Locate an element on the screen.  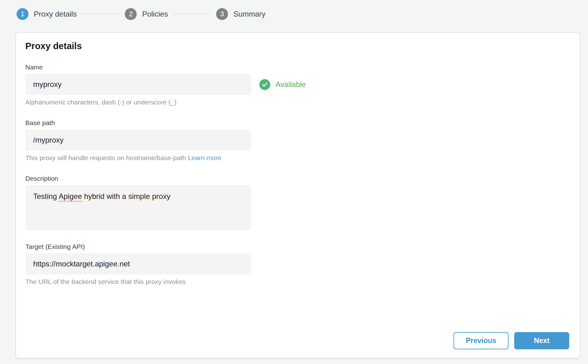
base-path-label: Base path is located at coordinates (298, 123).